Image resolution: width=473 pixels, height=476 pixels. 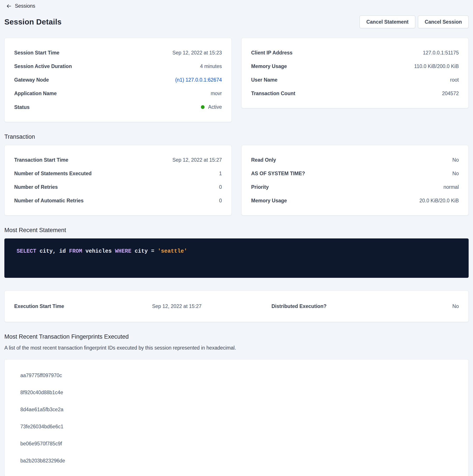 I want to click on user-name-label: User Name, so click(x=264, y=80).